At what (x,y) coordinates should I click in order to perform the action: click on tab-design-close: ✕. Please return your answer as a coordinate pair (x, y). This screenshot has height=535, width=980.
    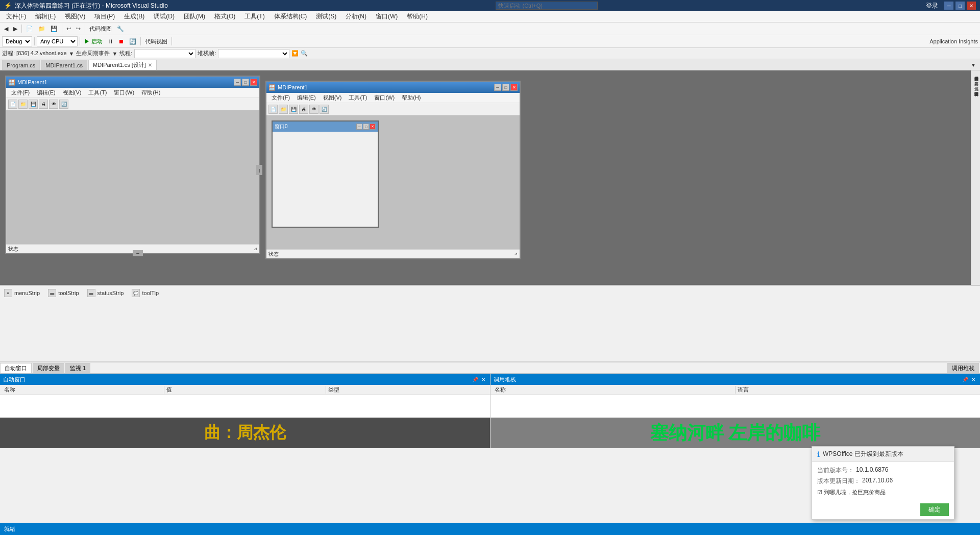
    Looking at the image, I should click on (150, 65).